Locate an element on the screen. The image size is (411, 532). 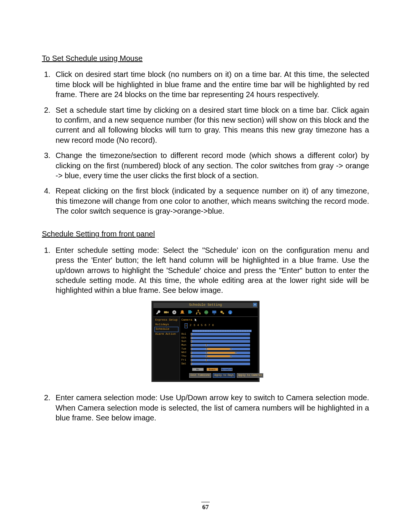
day-label: Hol is located at coordinates (186, 334).